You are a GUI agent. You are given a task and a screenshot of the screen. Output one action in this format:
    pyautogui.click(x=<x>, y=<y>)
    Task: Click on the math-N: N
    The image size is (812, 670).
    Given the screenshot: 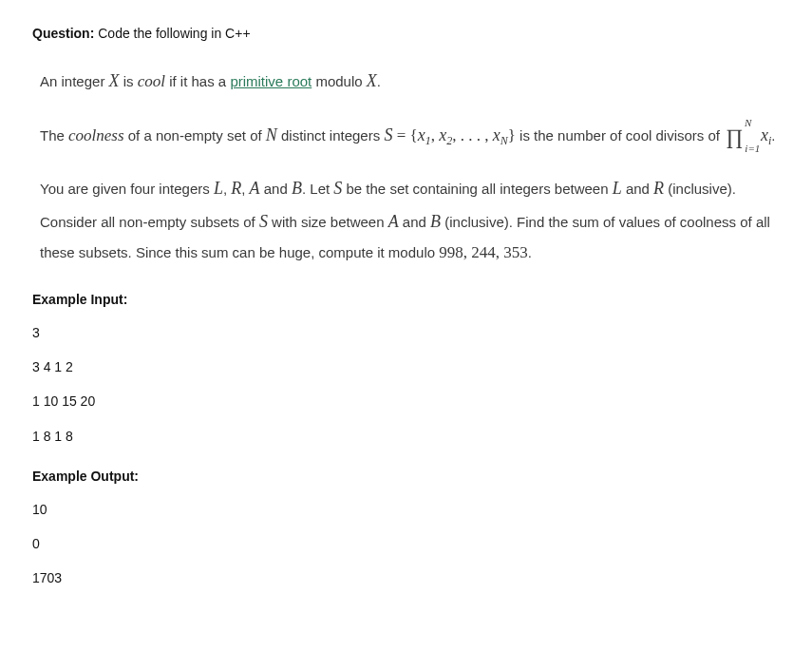 What is the action you would take?
    pyautogui.click(x=272, y=135)
    